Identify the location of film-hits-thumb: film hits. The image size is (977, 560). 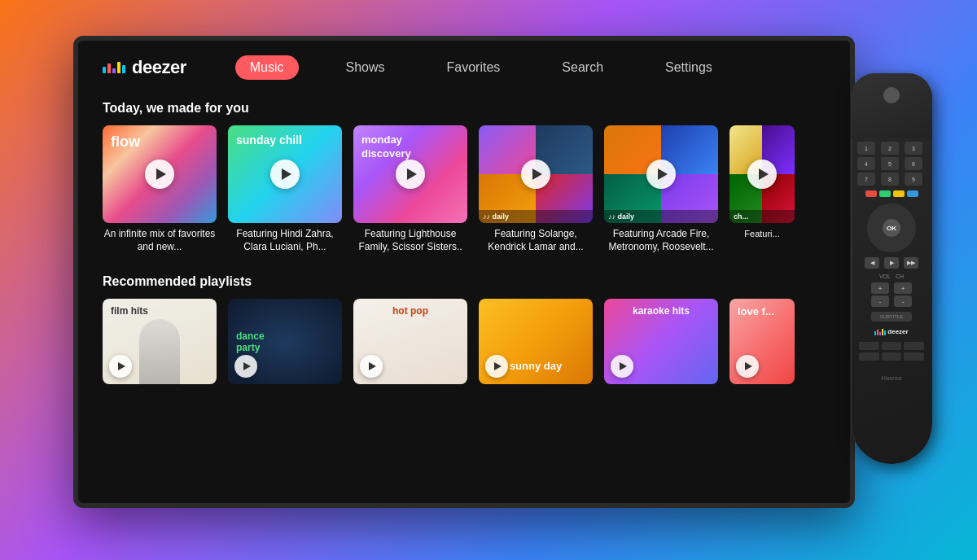
(160, 342).